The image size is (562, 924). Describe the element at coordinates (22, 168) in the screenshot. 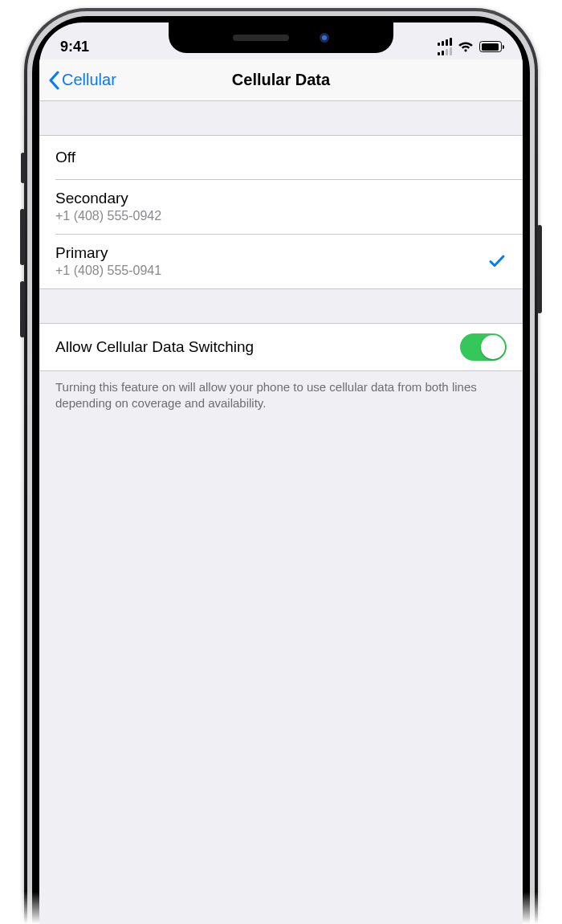

I see `mute-switch` at that location.